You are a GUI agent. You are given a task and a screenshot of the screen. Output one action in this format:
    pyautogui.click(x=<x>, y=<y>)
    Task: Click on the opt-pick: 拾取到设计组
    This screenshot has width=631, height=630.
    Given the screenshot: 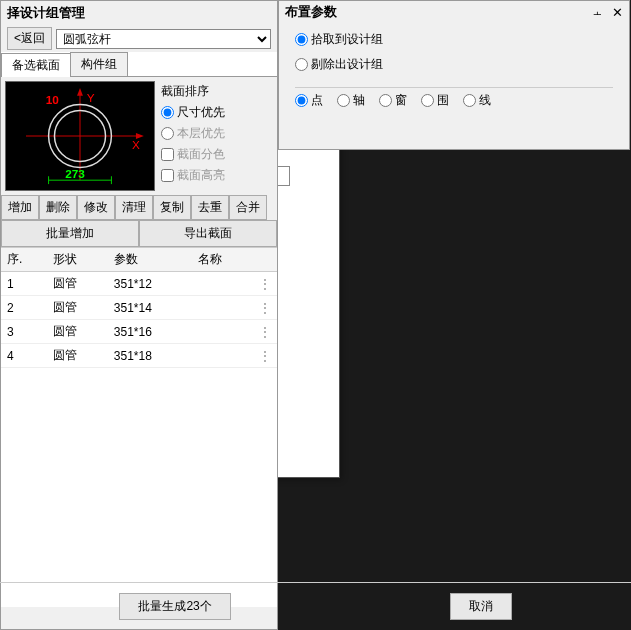 What is the action you would take?
    pyautogui.click(x=454, y=40)
    